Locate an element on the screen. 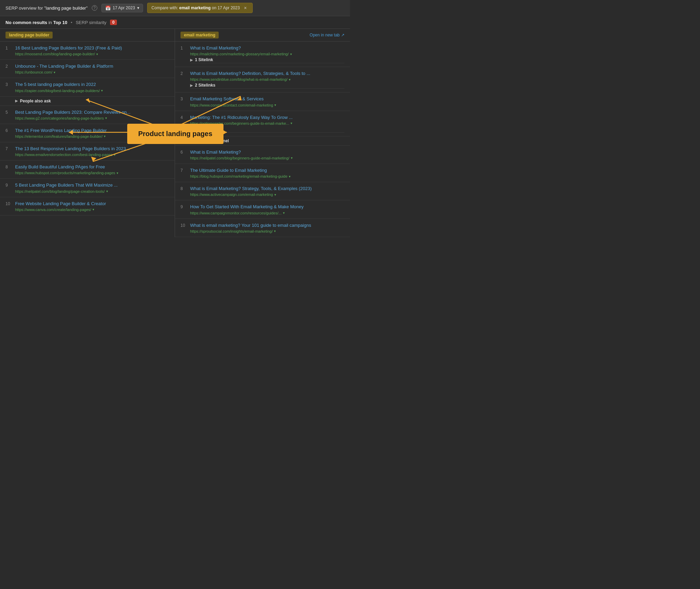  row-content: What is Email Marketing? Strategy, Tools… is located at coordinates (267, 191).